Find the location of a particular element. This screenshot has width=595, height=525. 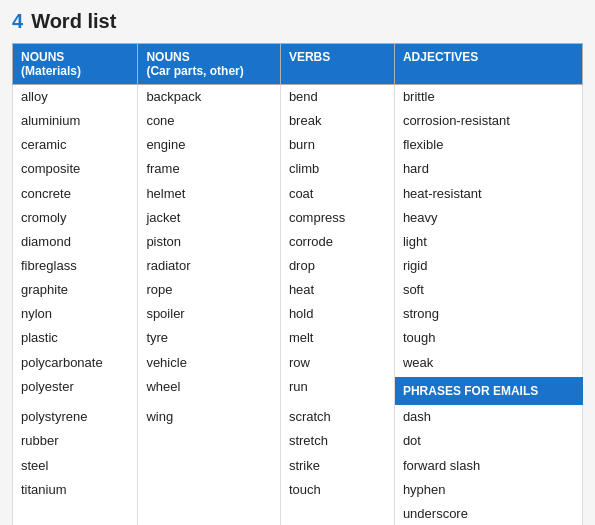

list-item: run is located at coordinates (337, 390).